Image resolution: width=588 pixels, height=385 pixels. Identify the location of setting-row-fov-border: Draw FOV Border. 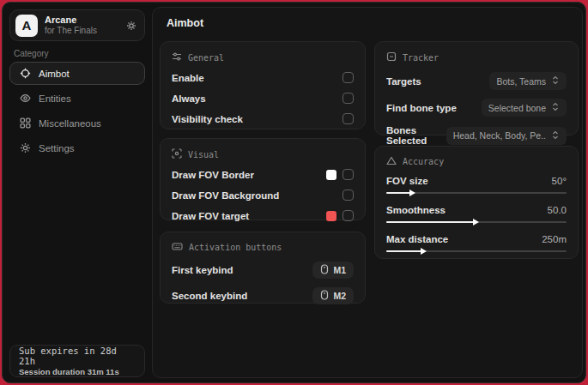
(263, 175).